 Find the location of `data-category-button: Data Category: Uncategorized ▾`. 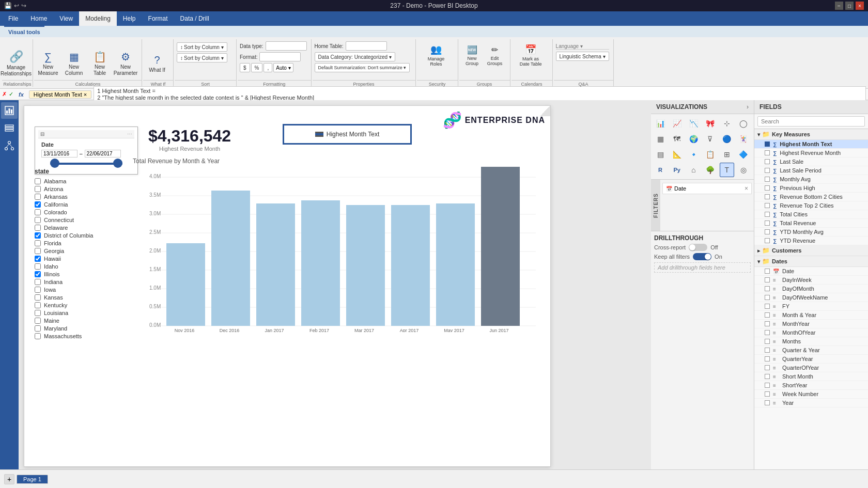

data-category-button: Data Category: Uncategorized ▾ is located at coordinates (355, 57).